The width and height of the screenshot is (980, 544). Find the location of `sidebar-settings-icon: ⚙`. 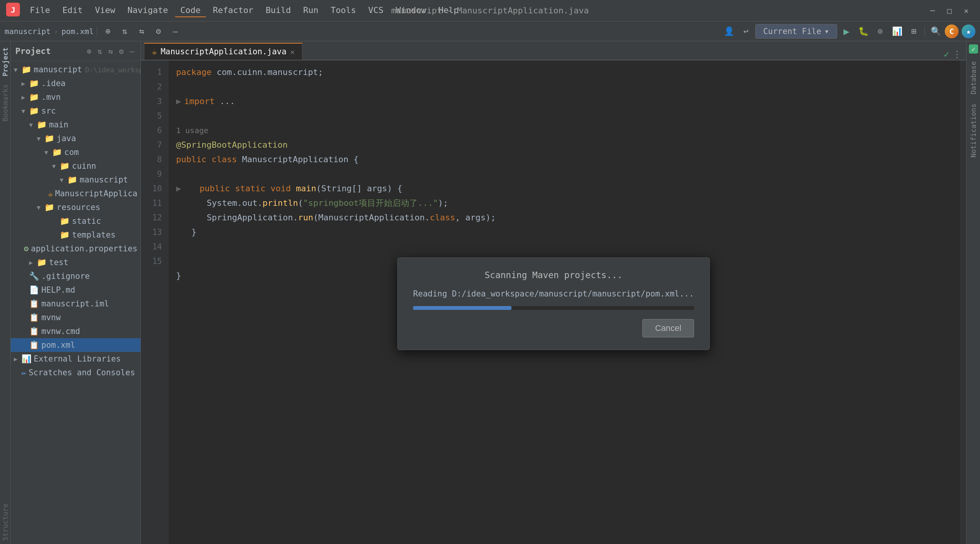

sidebar-settings-icon: ⚙ is located at coordinates (121, 51).